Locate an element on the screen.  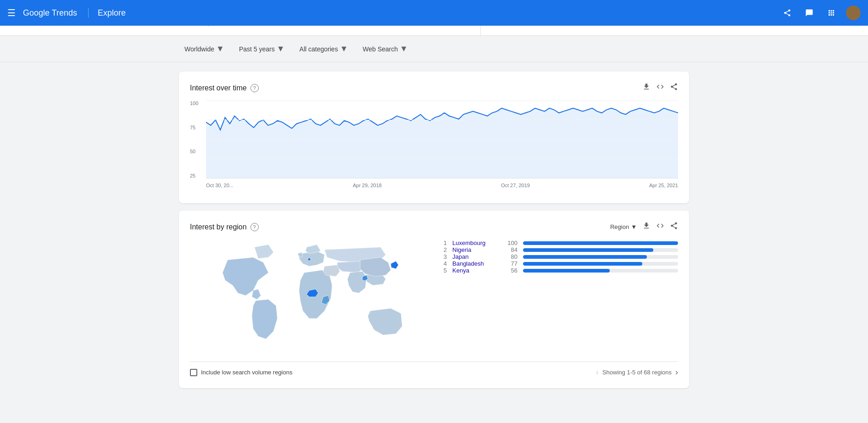
region-item: 5 Kenya 56 is located at coordinates (559, 271).